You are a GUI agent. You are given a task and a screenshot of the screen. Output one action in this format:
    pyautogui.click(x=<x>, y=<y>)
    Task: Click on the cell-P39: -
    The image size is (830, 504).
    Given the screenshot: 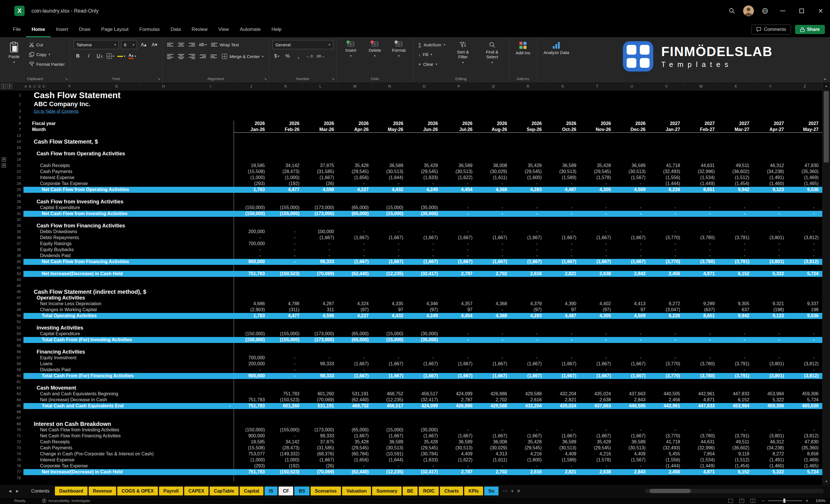 What is the action you would take?
    pyautogui.click(x=459, y=256)
    